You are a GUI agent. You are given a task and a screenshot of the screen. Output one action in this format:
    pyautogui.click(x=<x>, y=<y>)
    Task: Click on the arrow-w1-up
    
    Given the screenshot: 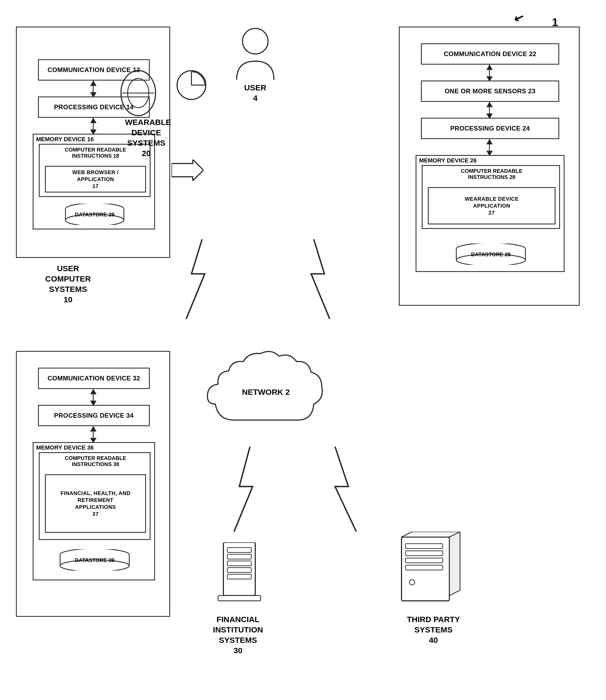 What is the action you would take?
    pyautogui.click(x=490, y=67)
    